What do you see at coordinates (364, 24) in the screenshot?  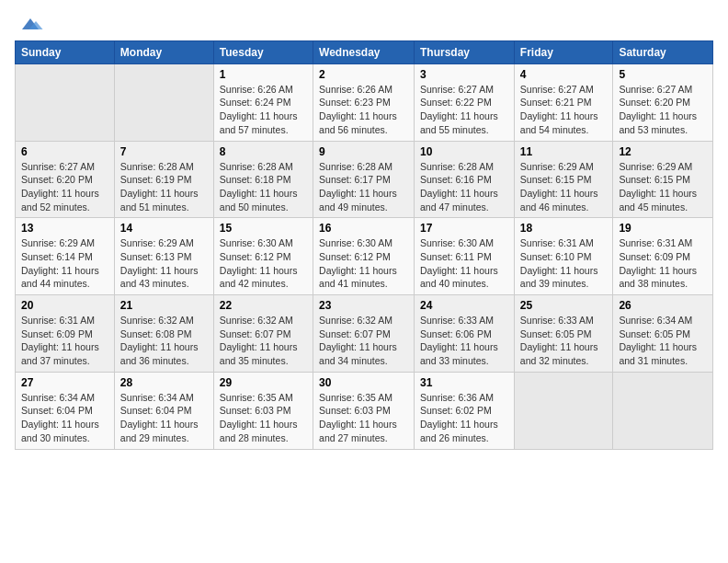 I see `page-header` at bounding box center [364, 24].